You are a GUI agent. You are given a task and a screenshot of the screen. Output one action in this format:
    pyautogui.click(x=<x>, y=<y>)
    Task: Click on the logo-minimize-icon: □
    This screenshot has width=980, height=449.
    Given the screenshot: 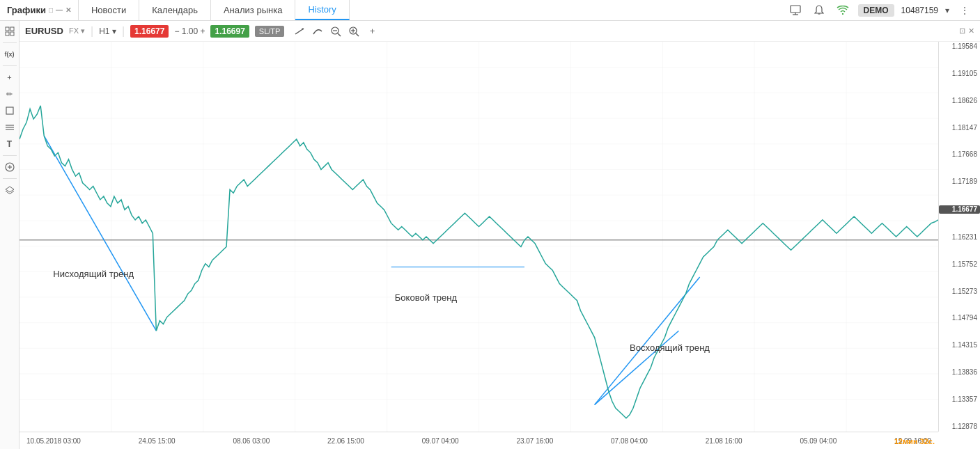 What is the action you would take?
    pyautogui.click(x=51, y=10)
    